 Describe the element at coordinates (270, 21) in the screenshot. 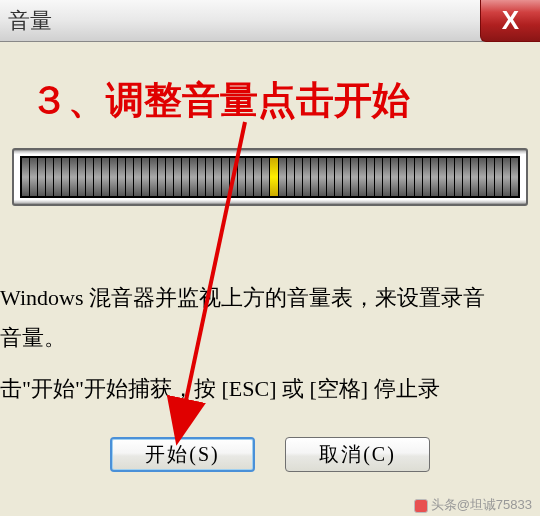

I see `titlebar: 音量 X` at that location.